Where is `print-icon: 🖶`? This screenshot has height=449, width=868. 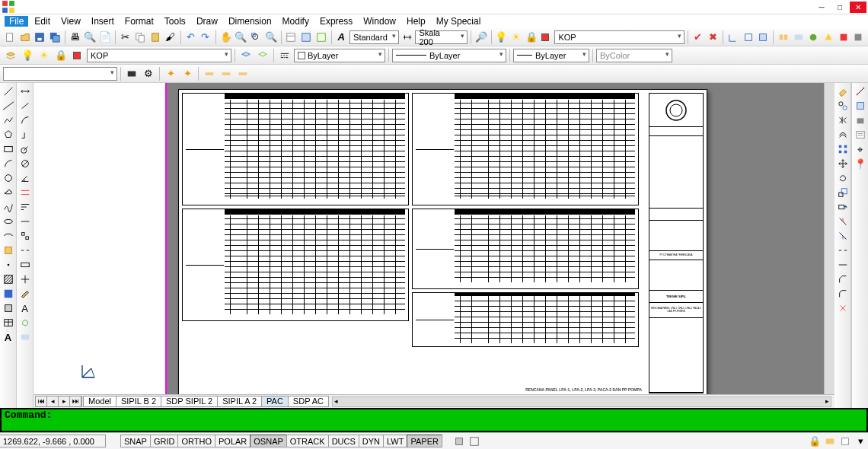 print-icon: 🖶 is located at coordinates (75, 37).